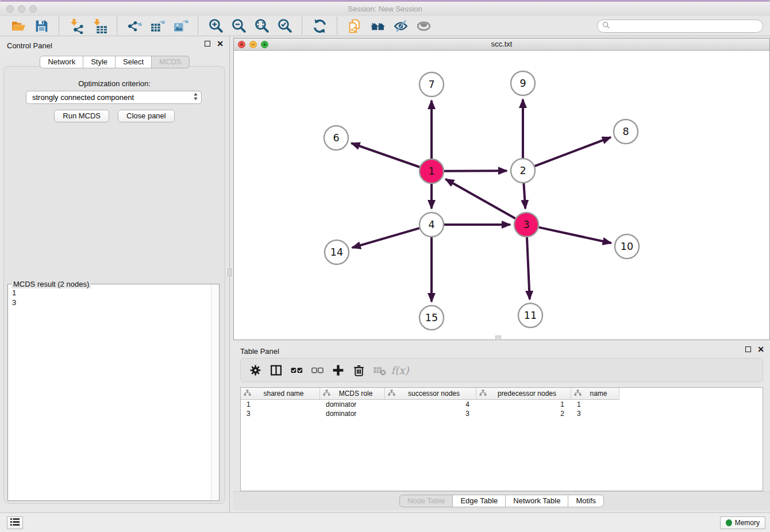 Image resolution: width=770 pixels, height=532 pixels. Describe the element at coordinates (134, 26) in the screenshot. I see `export-network-button` at that location.